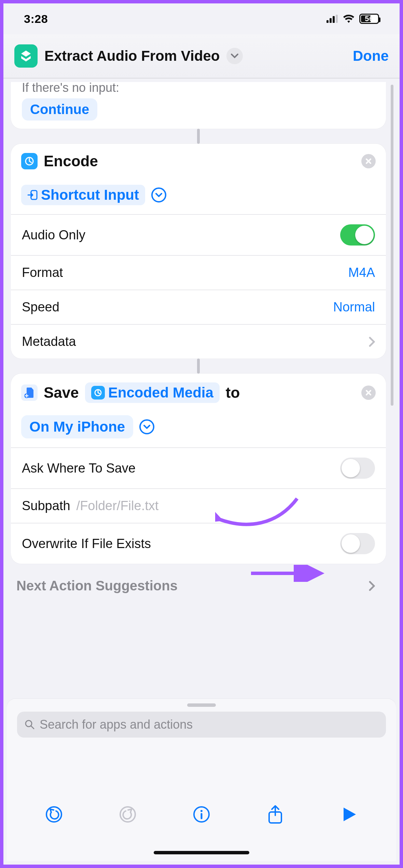 Image resolution: width=403 pixels, height=868 pixels. I want to click on cellular-icon, so click(332, 19).